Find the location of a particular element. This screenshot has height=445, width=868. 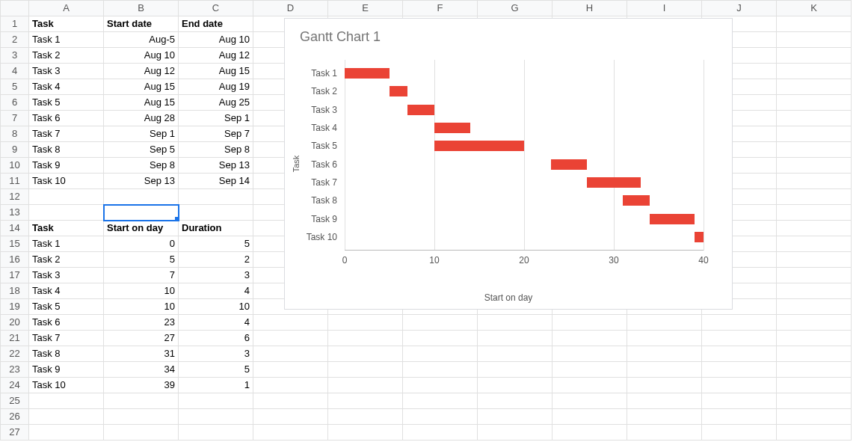

cell-A16: Task 2 is located at coordinates (67, 260).